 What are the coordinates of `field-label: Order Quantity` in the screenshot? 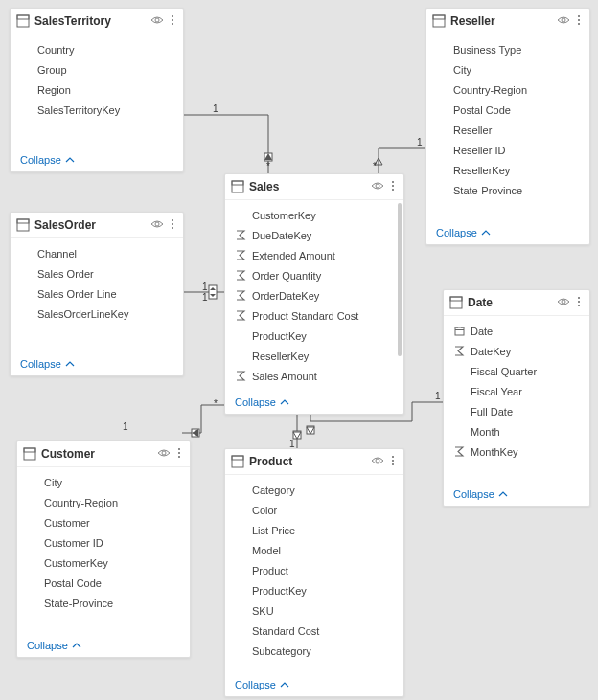 It's located at (287, 276).